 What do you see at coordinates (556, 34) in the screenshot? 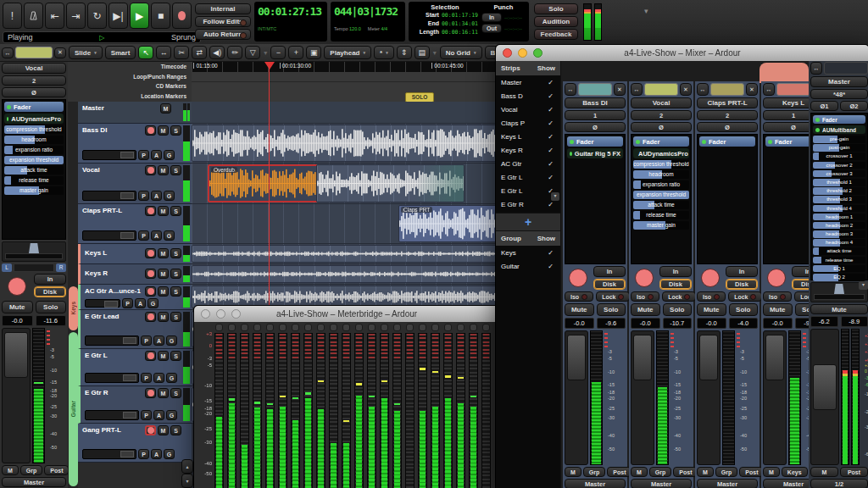
I see `feedback-button: Feedback` at bounding box center [556, 34].